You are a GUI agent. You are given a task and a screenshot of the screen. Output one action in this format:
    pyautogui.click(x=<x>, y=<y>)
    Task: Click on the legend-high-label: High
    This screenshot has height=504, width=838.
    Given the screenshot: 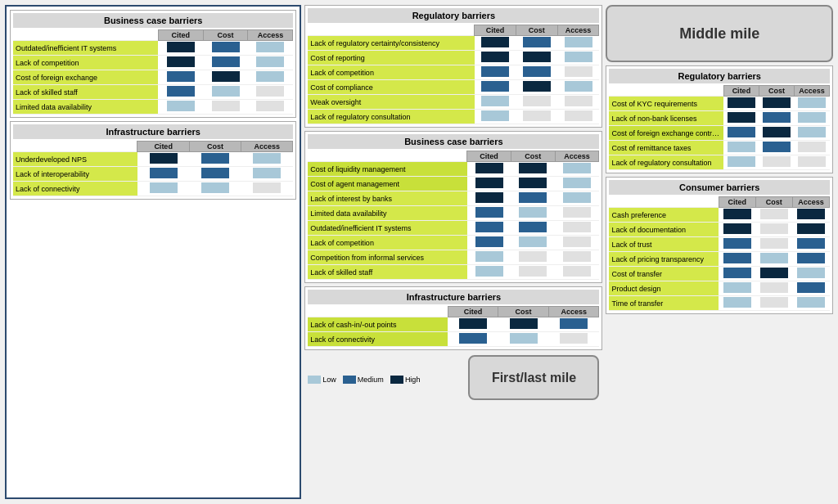 What is the action you would take?
    pyautogui.click(x=412, y=380)
    